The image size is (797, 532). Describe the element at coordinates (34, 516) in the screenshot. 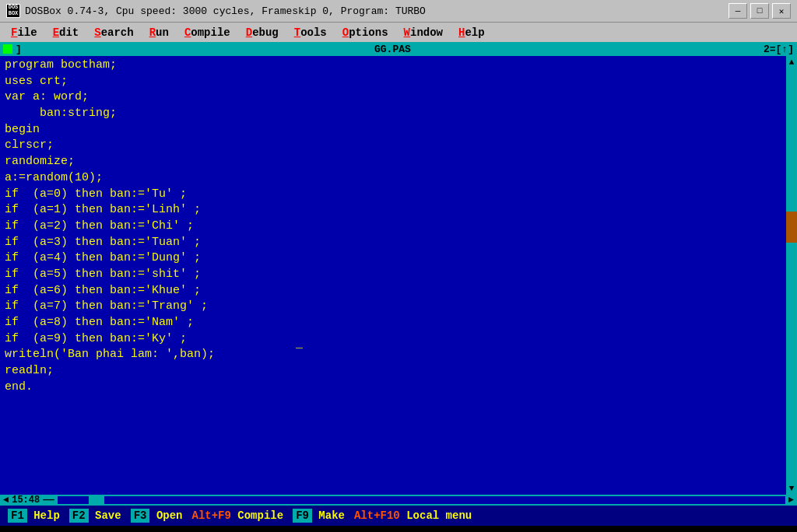

I see `status-f1: F1 Help` at that location.